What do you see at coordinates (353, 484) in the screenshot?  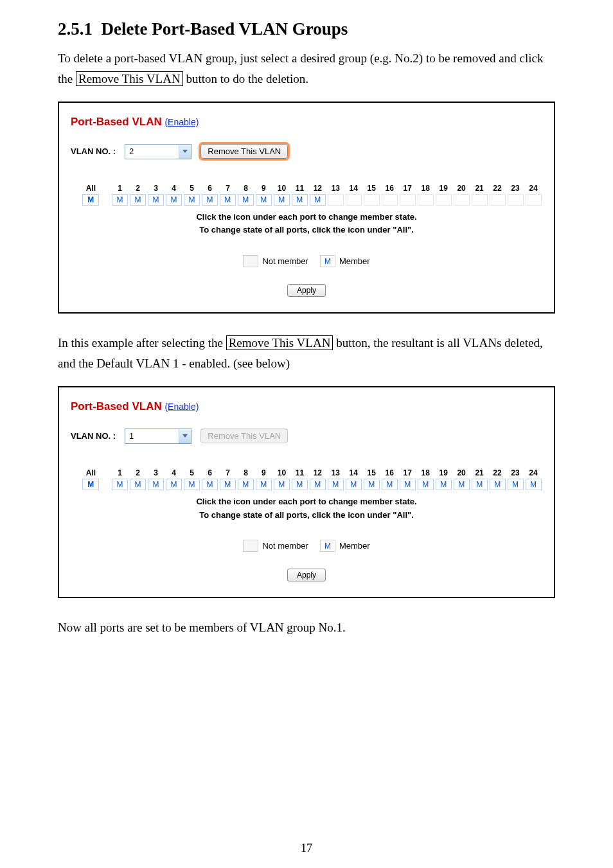 I see `port-cell-14: M` at bounding box center [353, 484].